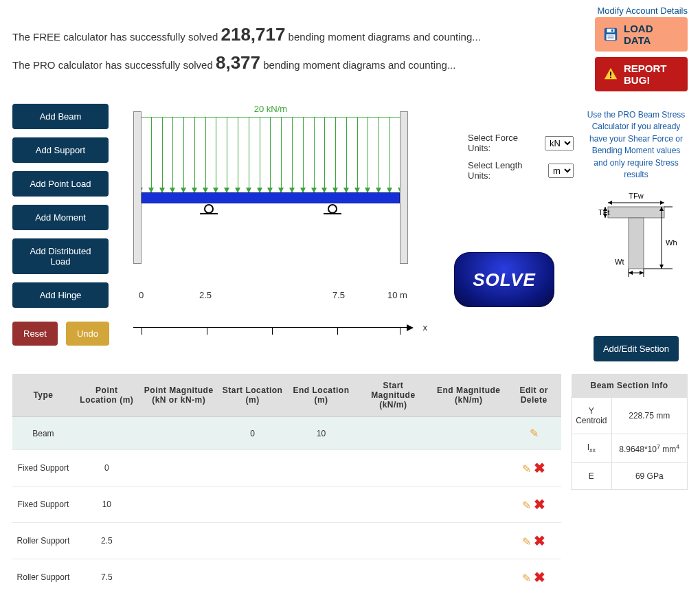 The image size is (700, 593). I want to click on section-info-title: Beam Section Info, so click(629, 386).